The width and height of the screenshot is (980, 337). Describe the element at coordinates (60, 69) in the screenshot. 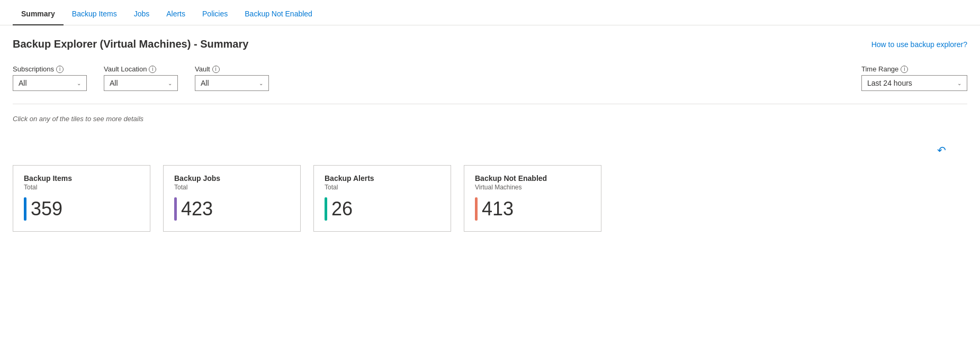

I see `subscriptions-info-icon: i` at that location.